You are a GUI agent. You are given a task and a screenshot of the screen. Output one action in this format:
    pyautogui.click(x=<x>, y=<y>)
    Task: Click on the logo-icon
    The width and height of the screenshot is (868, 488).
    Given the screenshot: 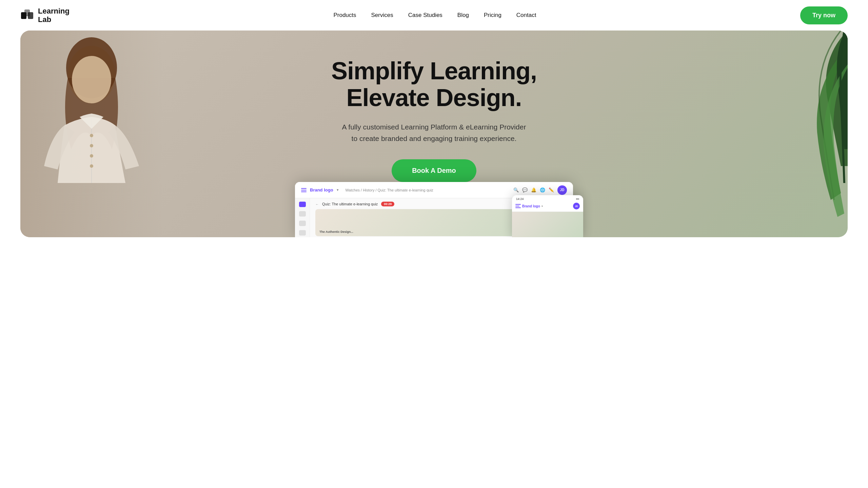 What is the action you would take?
    pyautogui.click(x=27, y=15)
    